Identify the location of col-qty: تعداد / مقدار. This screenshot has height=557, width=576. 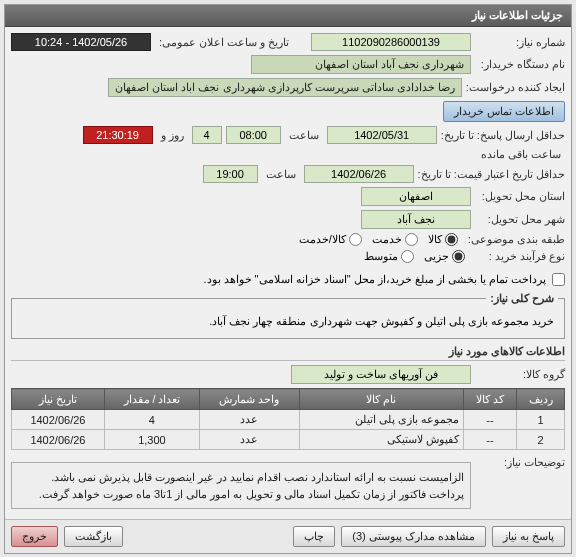
(152, 400).